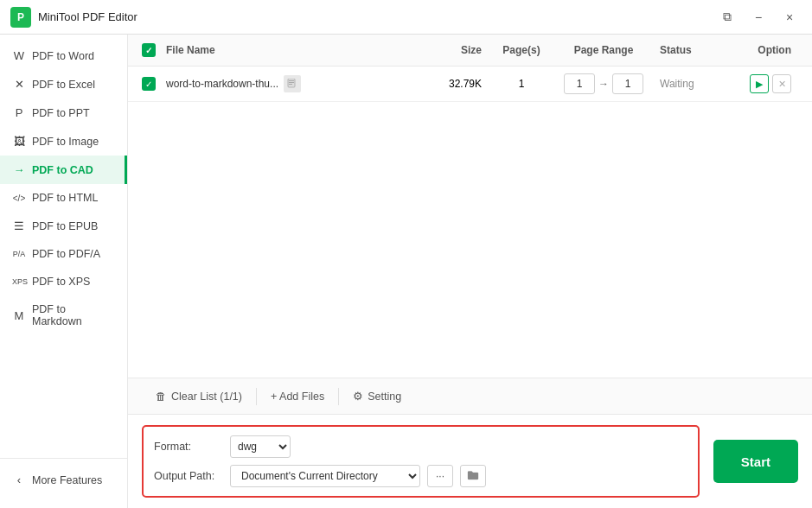 This screenshot has height=508, width=812. What do you see at coordinates (222, 84) in the screenshot?
I see `row-filename: word-to-markdown-thu...` at bounding box center [222, 84].